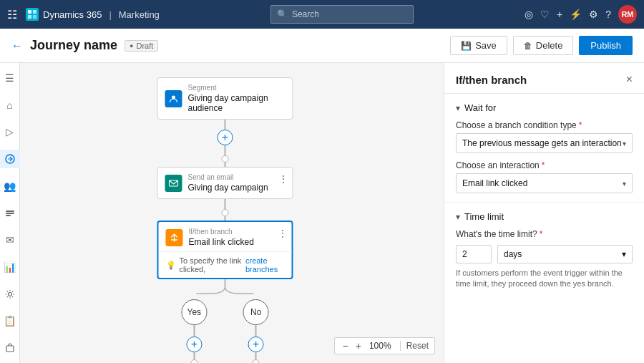 The image size is (644, 363). What do you see at coordinates (529, 14) in the screenshot?
I see `network-icon: ◎` at bounding box center [529, 14].